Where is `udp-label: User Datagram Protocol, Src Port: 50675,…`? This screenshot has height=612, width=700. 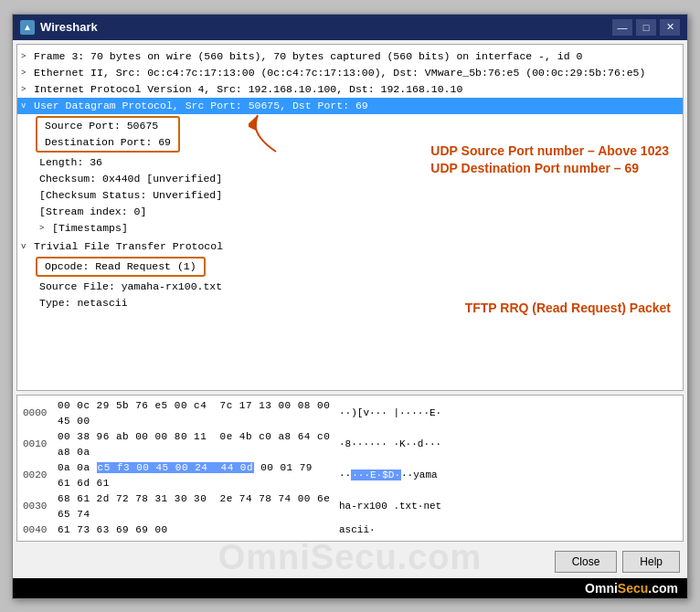
udp-label: User Datagram Protocol, Src Port: 50675,… is located at coordinates (201, 106).